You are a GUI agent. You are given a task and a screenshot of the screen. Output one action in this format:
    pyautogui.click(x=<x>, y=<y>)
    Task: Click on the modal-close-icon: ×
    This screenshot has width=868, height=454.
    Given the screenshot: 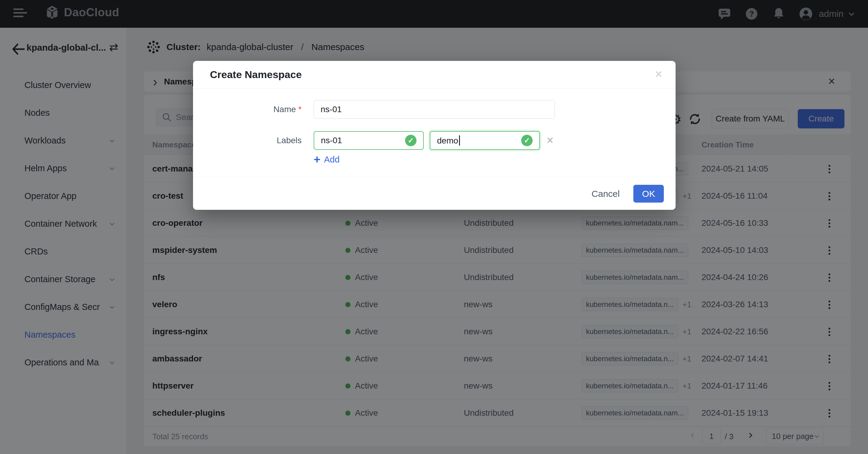 What is the action you would take?
    pyautogui.click(x=658, y=74)
    